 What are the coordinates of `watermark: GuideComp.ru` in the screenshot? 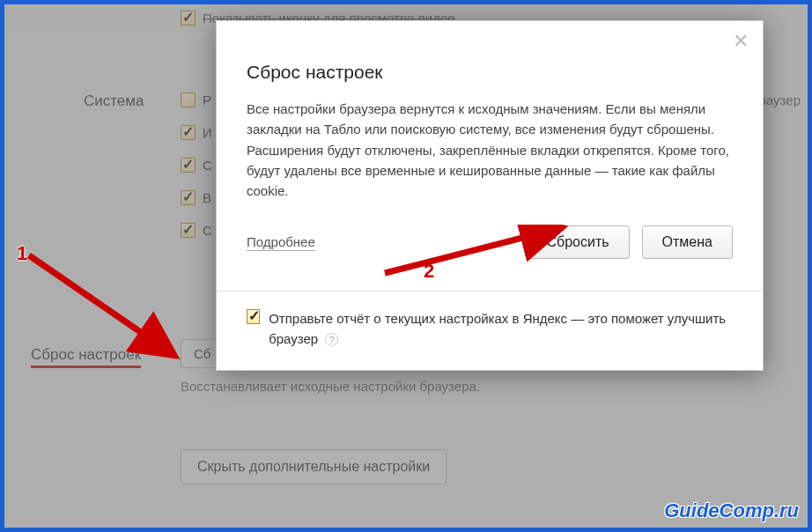 It's located at (731, 511).